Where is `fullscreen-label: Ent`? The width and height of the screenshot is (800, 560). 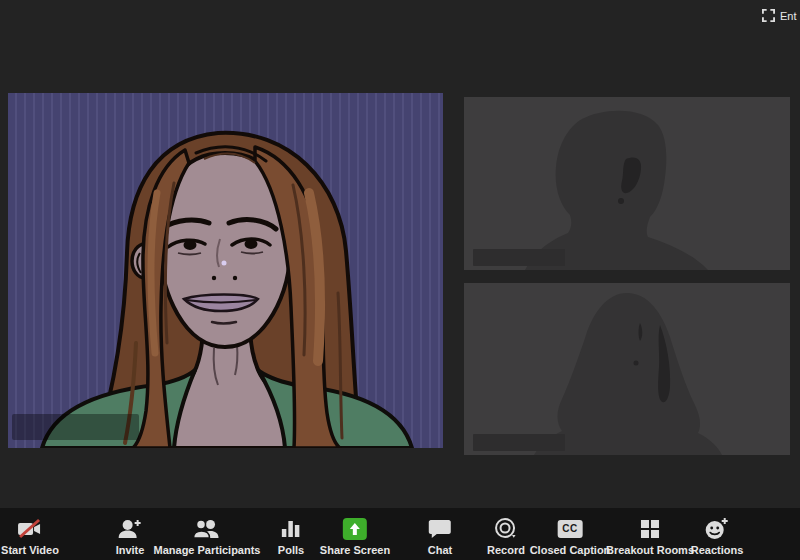
fullscreen-label: Ent is located at coordinates (788, 16).